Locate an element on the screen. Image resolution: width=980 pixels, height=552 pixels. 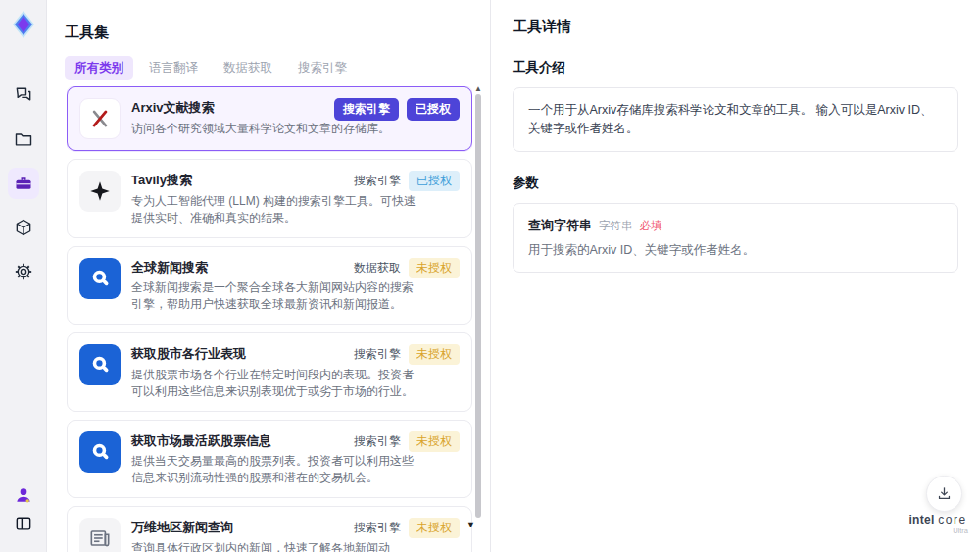
brand-core: core is located at coordinates (953, 520).